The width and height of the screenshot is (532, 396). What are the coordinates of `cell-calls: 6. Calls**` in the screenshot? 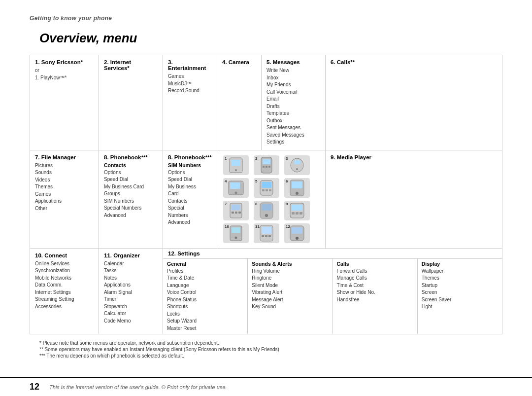 It's located at (414, 103).